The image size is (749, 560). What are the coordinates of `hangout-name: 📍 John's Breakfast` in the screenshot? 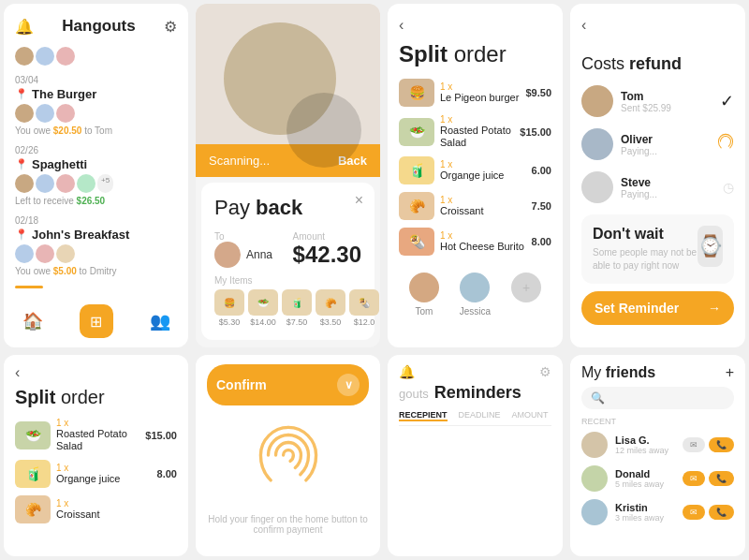 It's located at (95, 234).